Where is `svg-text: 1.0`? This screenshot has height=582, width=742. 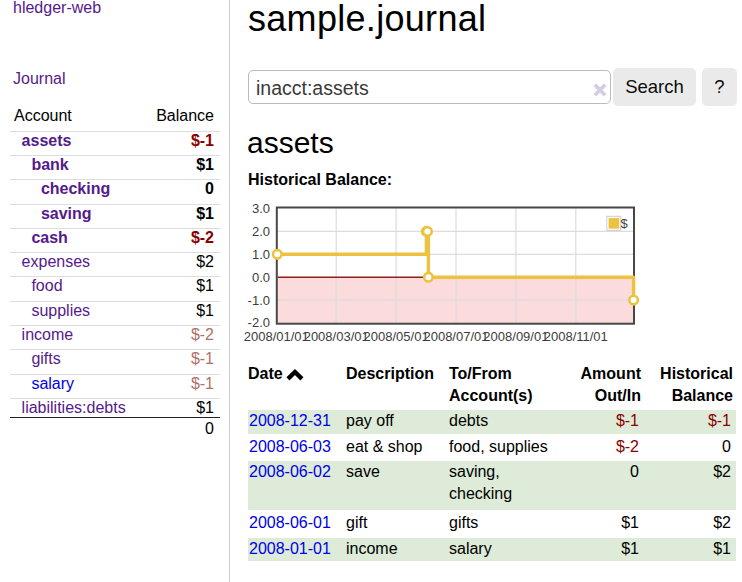
svg-text: 1.0 is located at coordinates (261, 254).